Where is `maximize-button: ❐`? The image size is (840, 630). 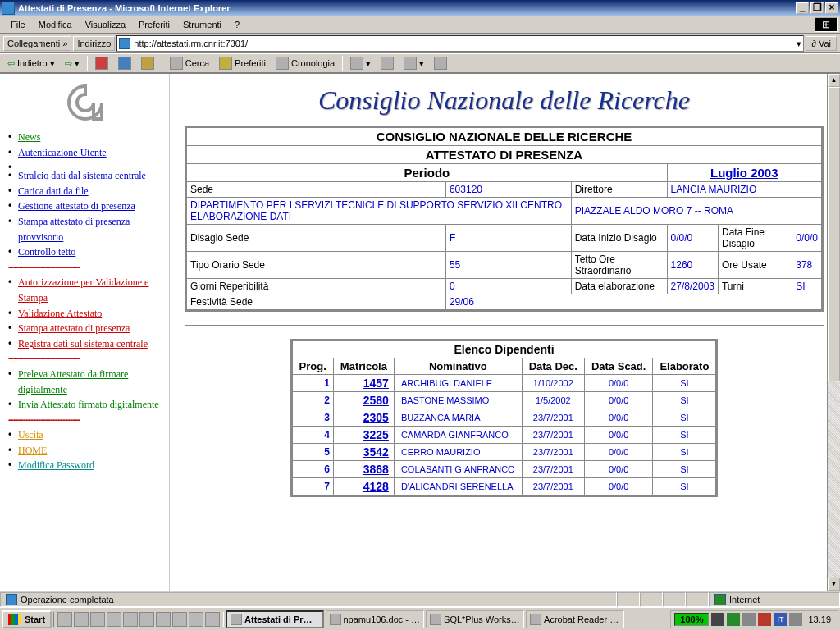 maximize-button: ❐ is located at coordinates (817, 8).